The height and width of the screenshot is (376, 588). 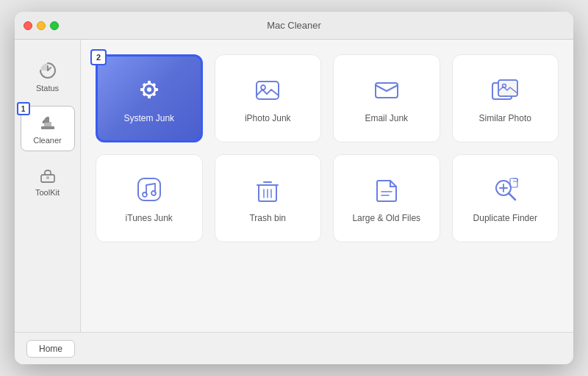 What do you see at coordinates (47, 192) in the screenshot?
I see `toolkit-label: ToolKit` at bounding box center [47, 192].